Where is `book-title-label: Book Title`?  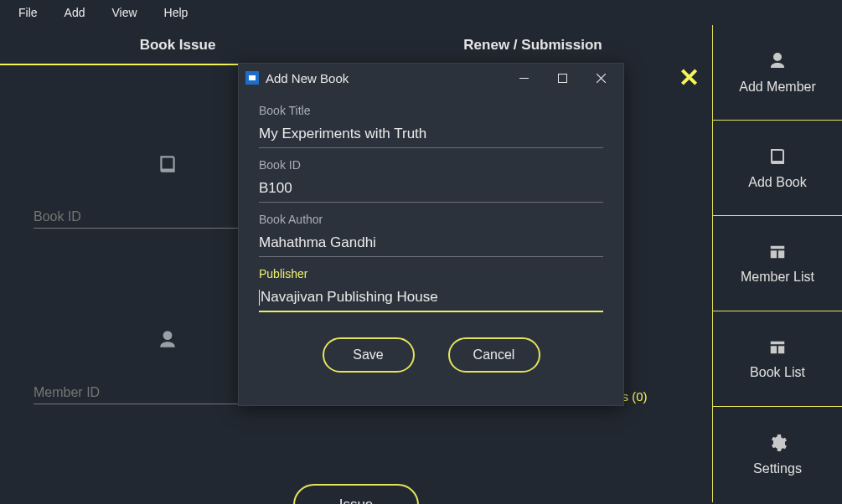 book-title-label: Book Title is located at coordinates (431, 111).